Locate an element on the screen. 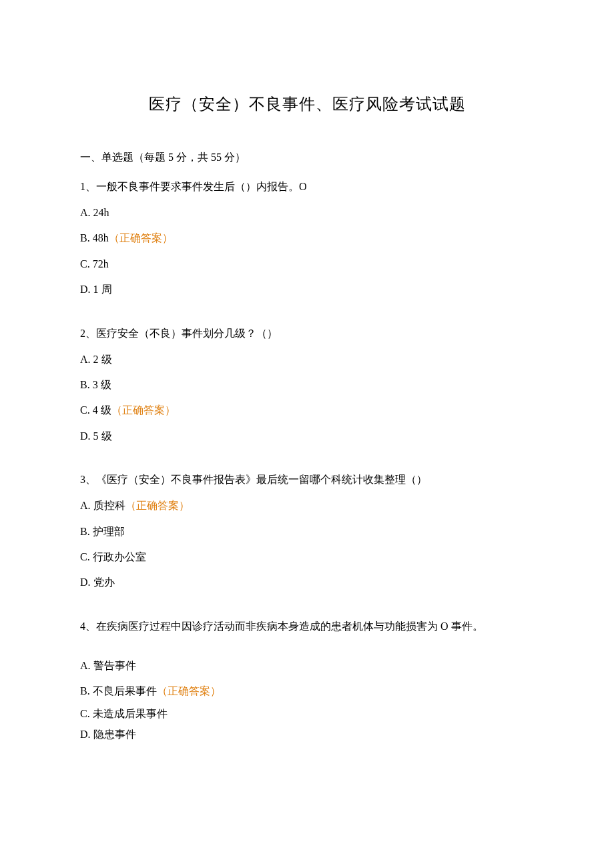  question-2-stem: 2、医疗安全（不良）事件划分几级？（） is located at coordinates (307, 334).